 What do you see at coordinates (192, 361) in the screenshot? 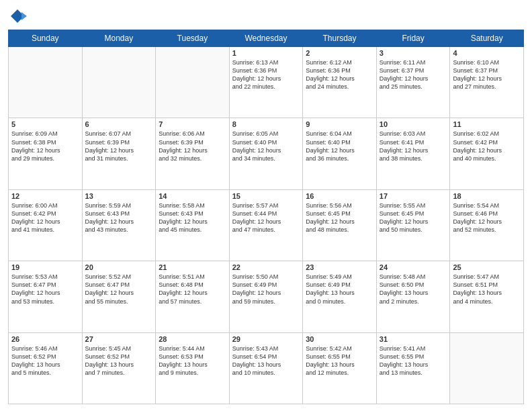
I see `cell-info: Sunrise: 5:44 AM Sunset: 6:53 PM Dayligh…` at bounding box center [192, 361].